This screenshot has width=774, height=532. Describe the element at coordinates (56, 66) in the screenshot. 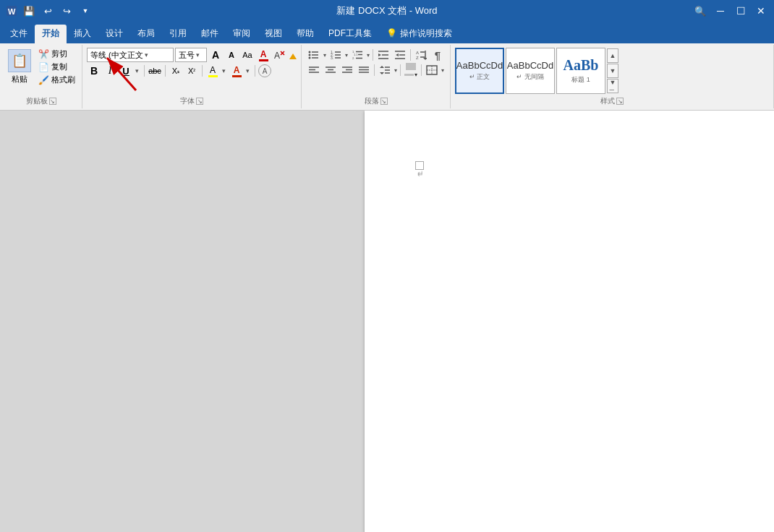

I see `copy-button: 📄 复制` at that location.